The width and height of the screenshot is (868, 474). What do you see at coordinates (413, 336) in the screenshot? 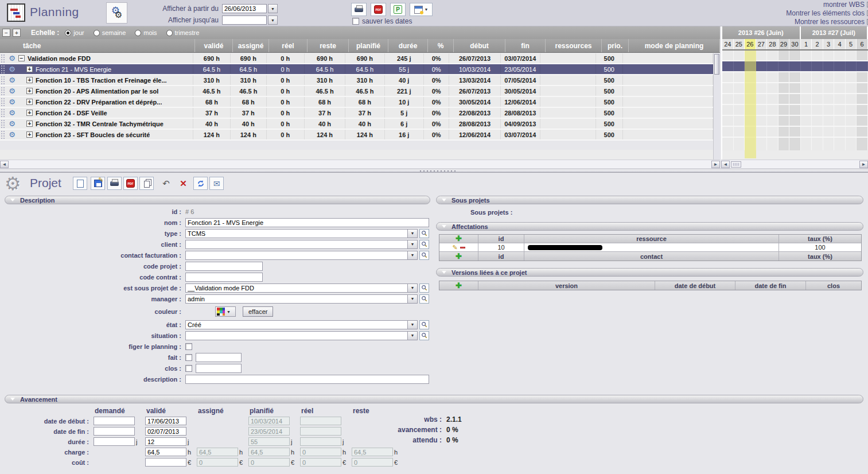
I see `situation-dropdown-button: ▼` at bounding box center [413, 336].